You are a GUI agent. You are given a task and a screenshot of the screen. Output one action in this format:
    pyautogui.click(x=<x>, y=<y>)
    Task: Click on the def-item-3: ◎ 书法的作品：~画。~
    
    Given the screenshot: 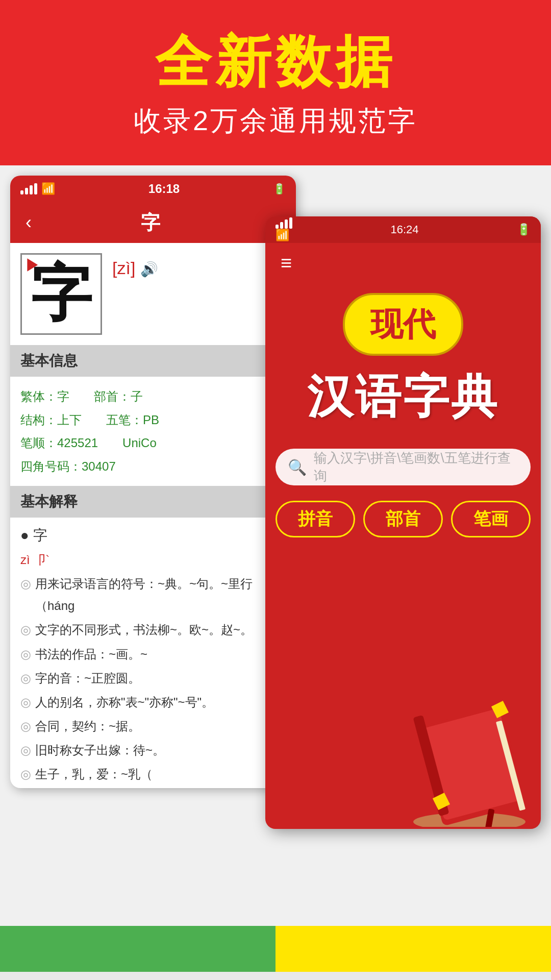 What is the action you would take?
    pyautogui.click(x=153, y=654)
    